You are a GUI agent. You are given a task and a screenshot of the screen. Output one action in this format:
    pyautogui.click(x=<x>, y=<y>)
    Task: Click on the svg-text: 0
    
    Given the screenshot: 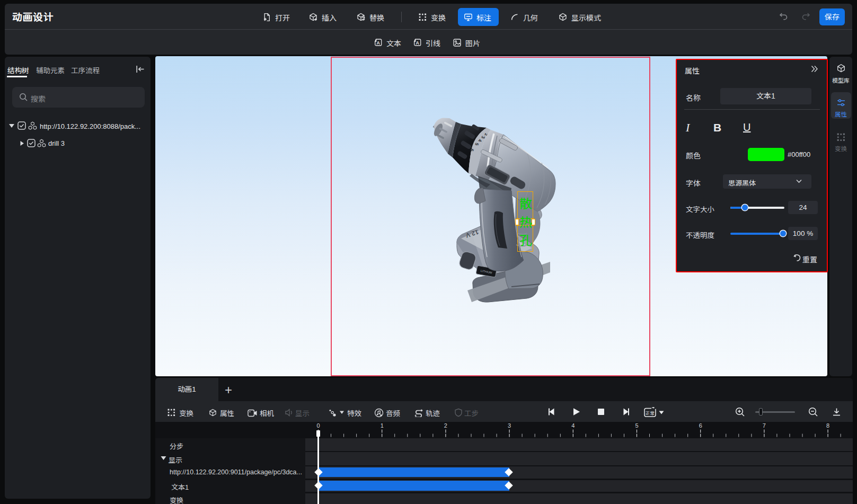 What is the action you would take?
    pyautogui.click(x=318, y=426)
    